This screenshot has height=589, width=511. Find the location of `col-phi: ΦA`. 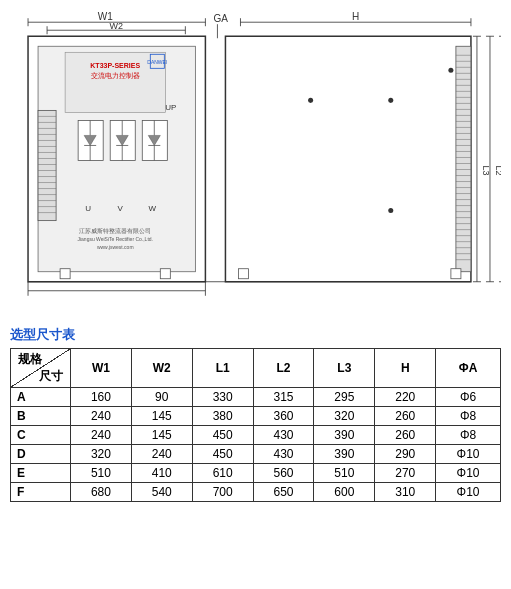

col-phi: ΦA is located at coordinates (468, 368).